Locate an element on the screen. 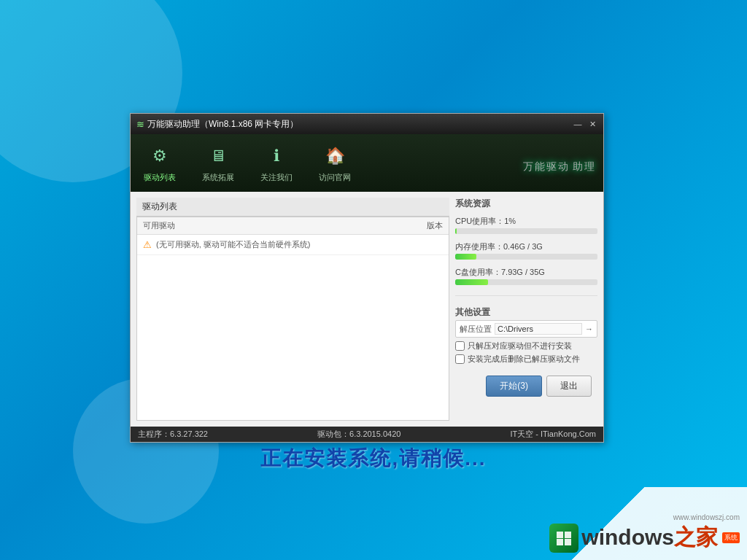  col-available: 可用驱动 is located at coordinates (159, 226).